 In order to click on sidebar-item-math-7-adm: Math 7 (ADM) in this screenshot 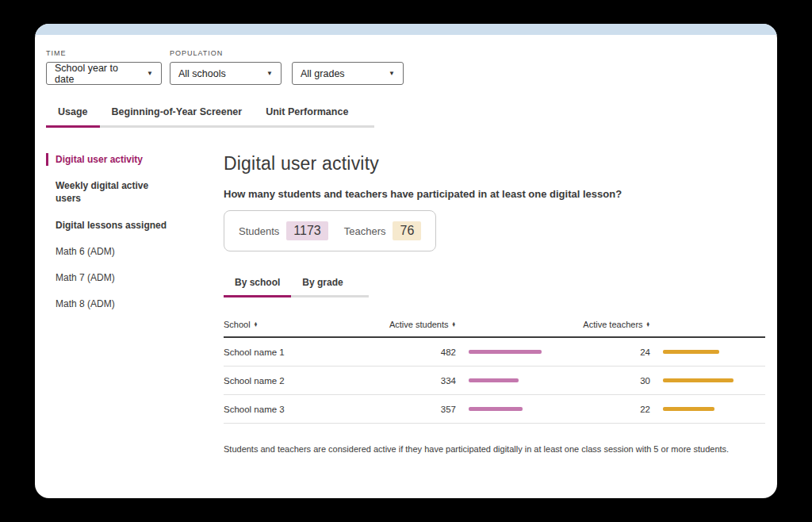, I will do `click(108, 278)`.